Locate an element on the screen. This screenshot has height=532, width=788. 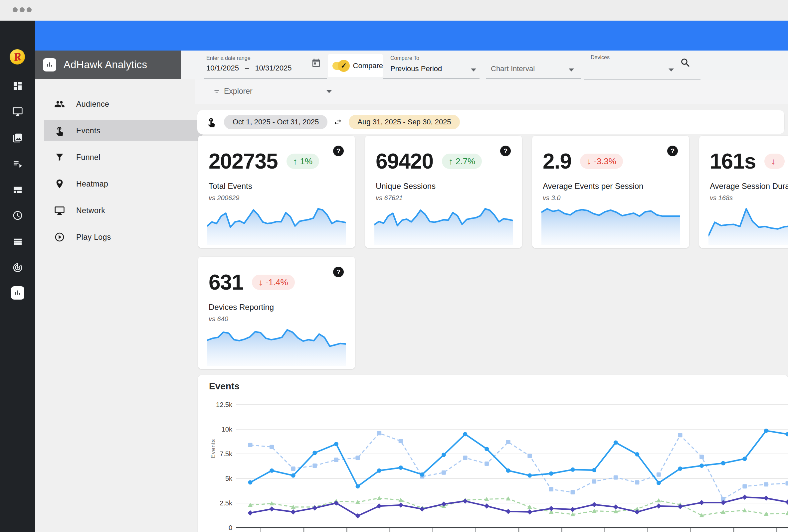
display-icon is located at coordinates (18, 112).